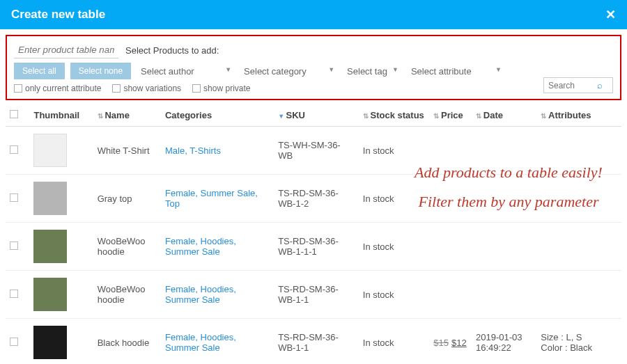 The image size is (627, 364). What do you see at coordinates (504, 116) in the screenshot?
I see `col-date: Date` at bounding box center [504, 116].